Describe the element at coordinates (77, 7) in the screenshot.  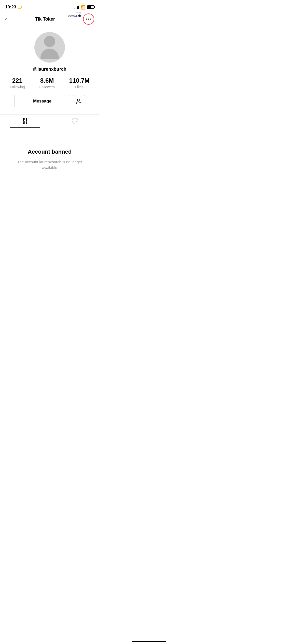
I see `signal-icon` at that location.